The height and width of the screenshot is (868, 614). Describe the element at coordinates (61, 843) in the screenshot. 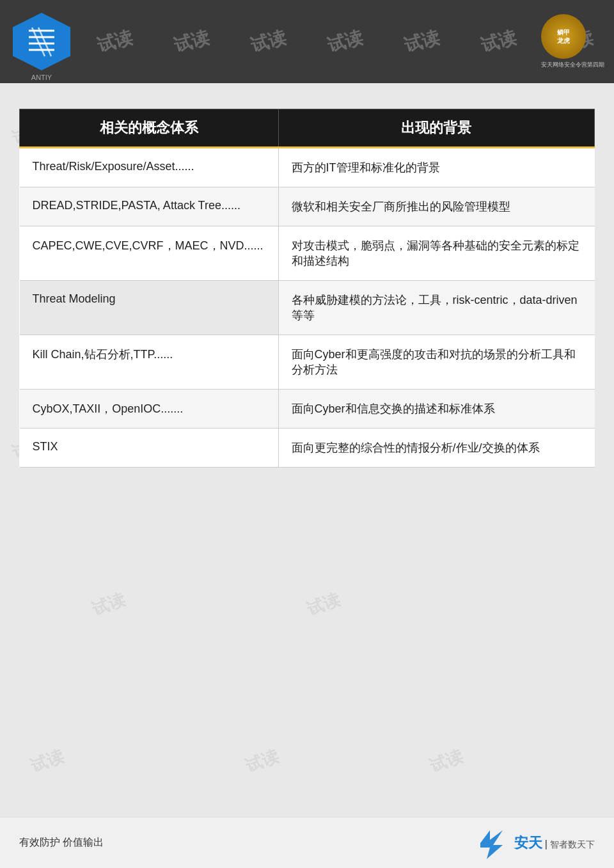

I see `footer-left-text: 有效防护 价值输出` at that location.